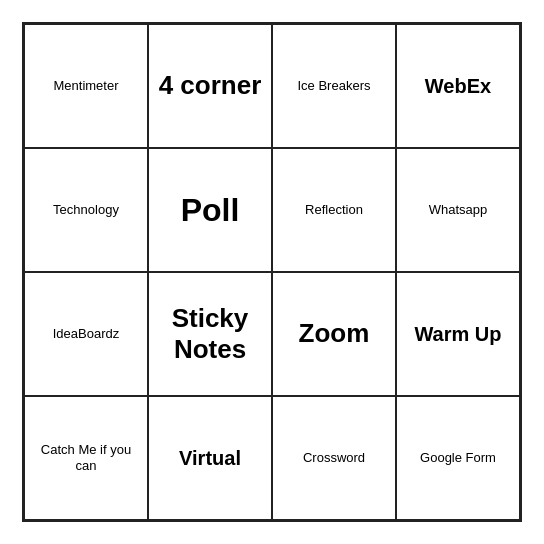  What do you see at coordinates (334, 210) in the screenshot?
I see `cell-text-reflection: Reflection` at bounding box center [334, 210].